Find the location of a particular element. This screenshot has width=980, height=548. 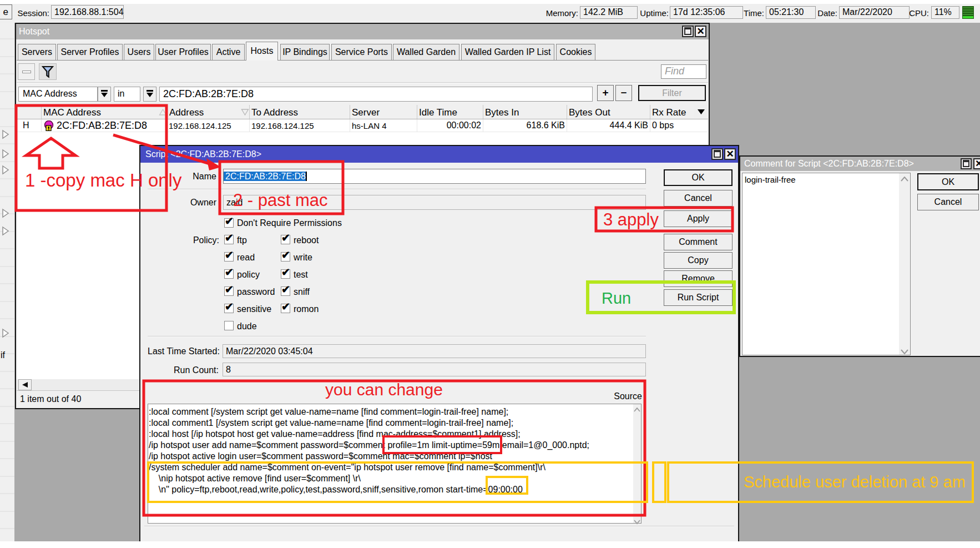

svg-text: 3 apply is located at coordinates (631, 220).